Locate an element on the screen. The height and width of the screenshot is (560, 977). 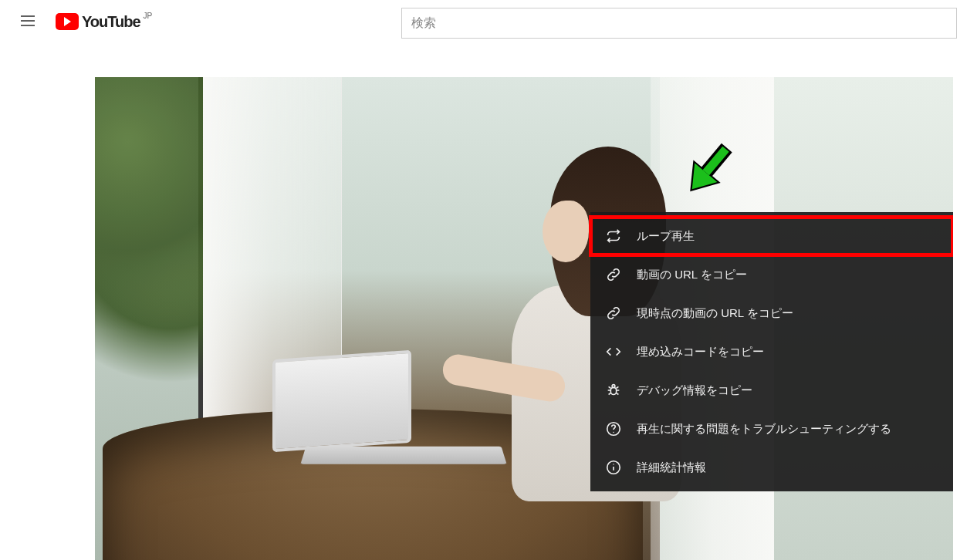
help-icon is located at coordinates (614, 429).